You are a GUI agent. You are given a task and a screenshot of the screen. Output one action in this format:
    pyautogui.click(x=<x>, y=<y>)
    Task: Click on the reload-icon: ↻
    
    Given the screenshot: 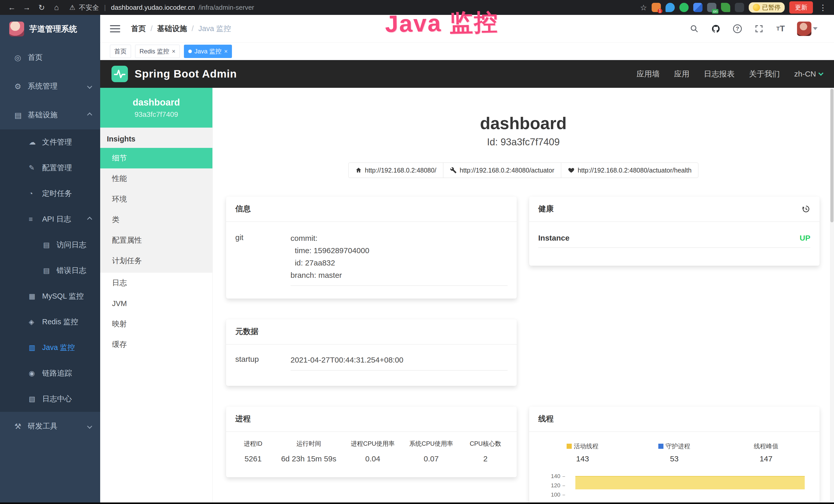 What is the action you would take?
    pyautogui.click(x=42, y=7)
    